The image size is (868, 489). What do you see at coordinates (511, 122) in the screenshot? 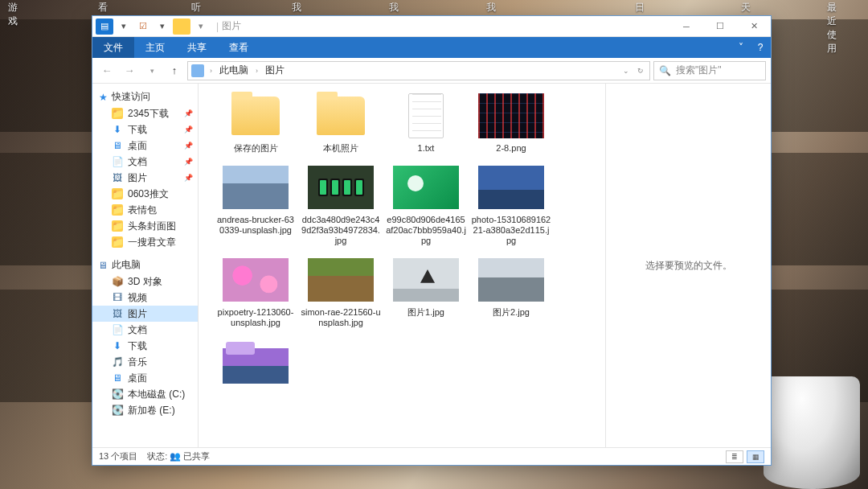
I see `file-item: 2-8.png` at bounding box center [511, 122].